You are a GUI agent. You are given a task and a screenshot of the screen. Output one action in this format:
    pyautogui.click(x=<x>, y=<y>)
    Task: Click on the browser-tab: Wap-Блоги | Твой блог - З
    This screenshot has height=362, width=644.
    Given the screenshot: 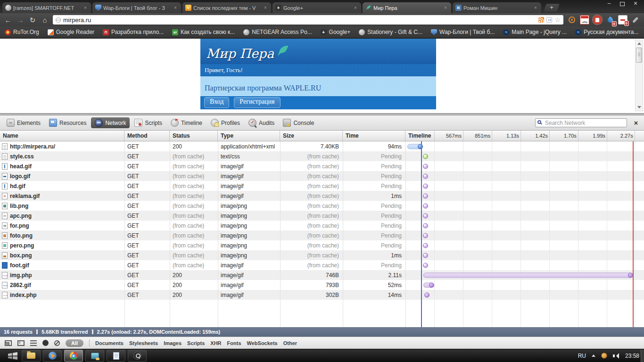 What is the action you would take?
    pyautogui.click(x=137, y=8)
    